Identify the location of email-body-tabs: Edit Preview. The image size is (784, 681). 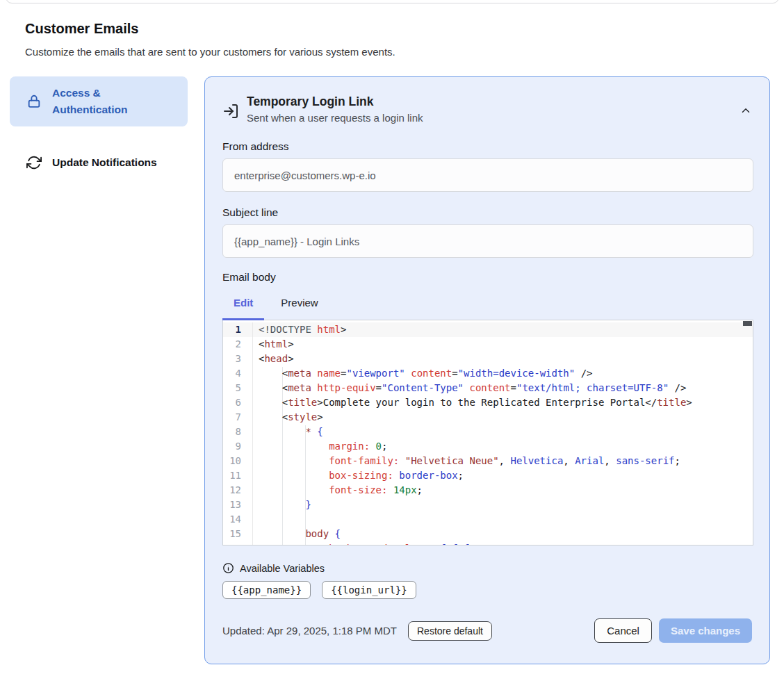
(487, 303).